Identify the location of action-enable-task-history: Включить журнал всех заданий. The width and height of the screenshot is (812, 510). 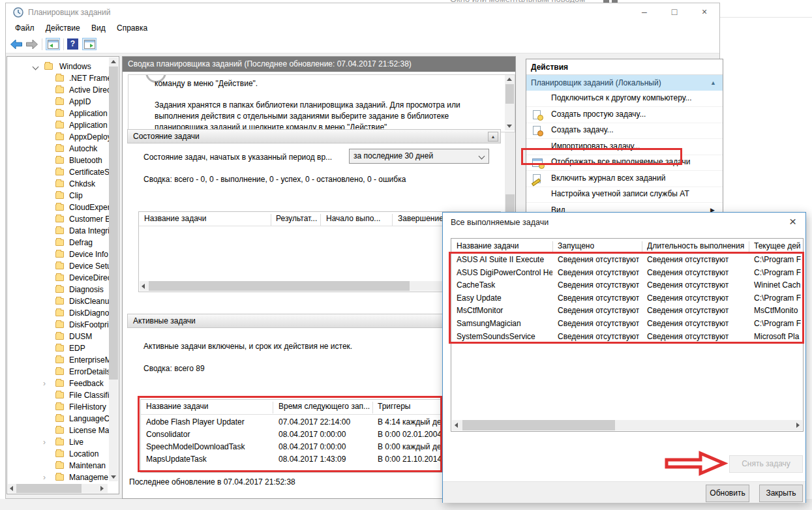
(625, 179).